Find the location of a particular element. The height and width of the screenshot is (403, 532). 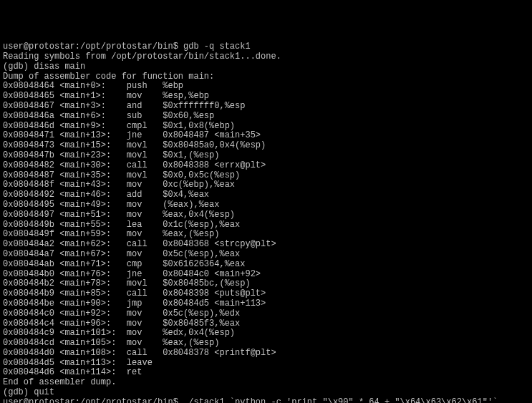

terminal-line: 0x080484ab <main+71>: cmp $0x61626364,%e… is located at coordinates (266, 265).